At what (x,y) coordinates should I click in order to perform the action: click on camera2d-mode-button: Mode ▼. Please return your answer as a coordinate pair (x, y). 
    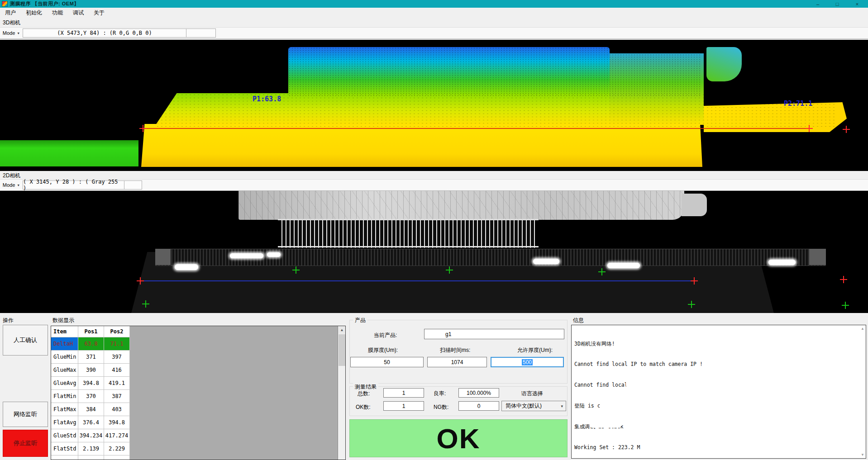
    Looking at the image, I should click on (11, 185).